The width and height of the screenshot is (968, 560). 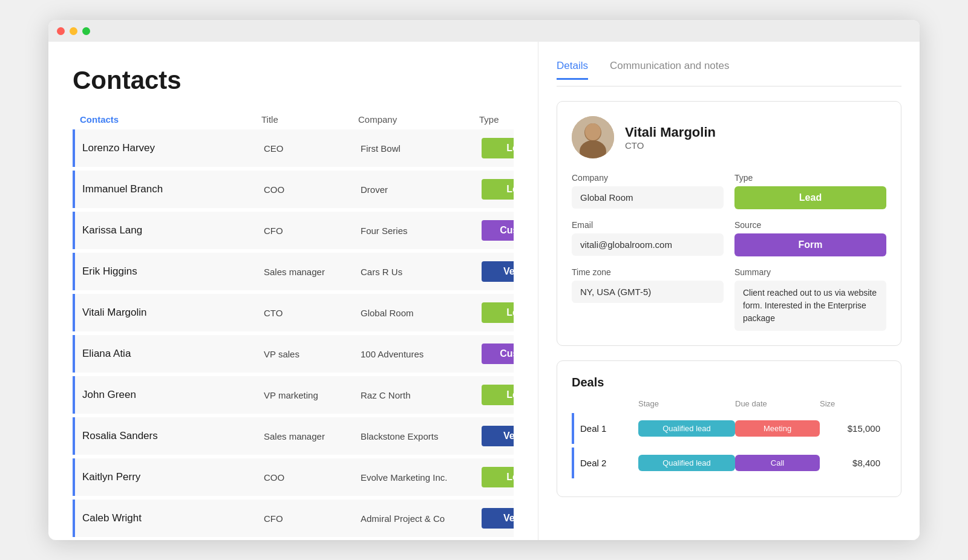 I want to click on company-field: Company Global Room, so click(x=647, y=191).